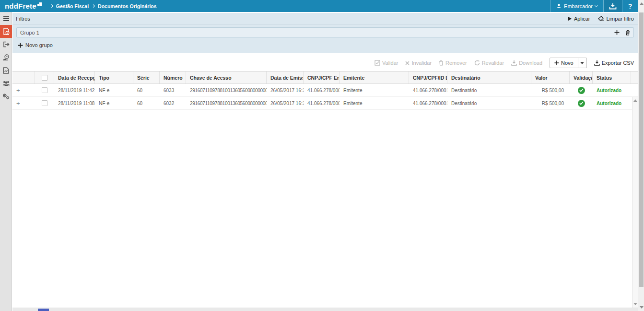  I want to click on breadcrumb: Gestão Fiscal Documentos Originários, so click(104, 6).